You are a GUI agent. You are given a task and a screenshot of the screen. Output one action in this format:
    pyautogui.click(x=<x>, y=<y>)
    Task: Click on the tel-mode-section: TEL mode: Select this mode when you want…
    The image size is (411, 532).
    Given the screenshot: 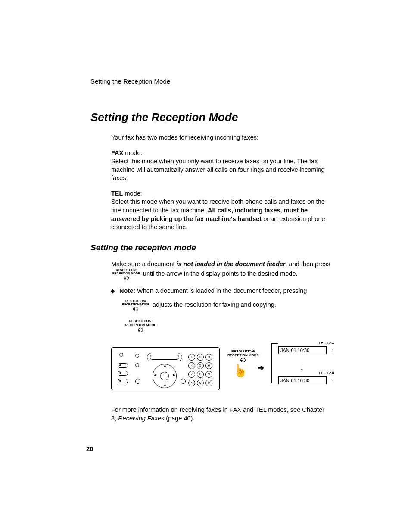 What is the action you would take?
    pyautogui.click(x=221, y=211)
    